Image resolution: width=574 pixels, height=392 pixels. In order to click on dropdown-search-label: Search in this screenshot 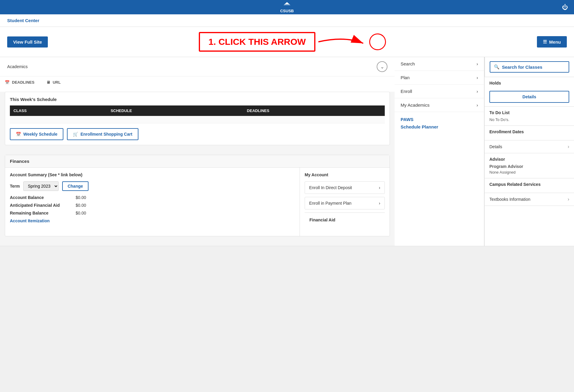, I will do `click(408, 64)`.